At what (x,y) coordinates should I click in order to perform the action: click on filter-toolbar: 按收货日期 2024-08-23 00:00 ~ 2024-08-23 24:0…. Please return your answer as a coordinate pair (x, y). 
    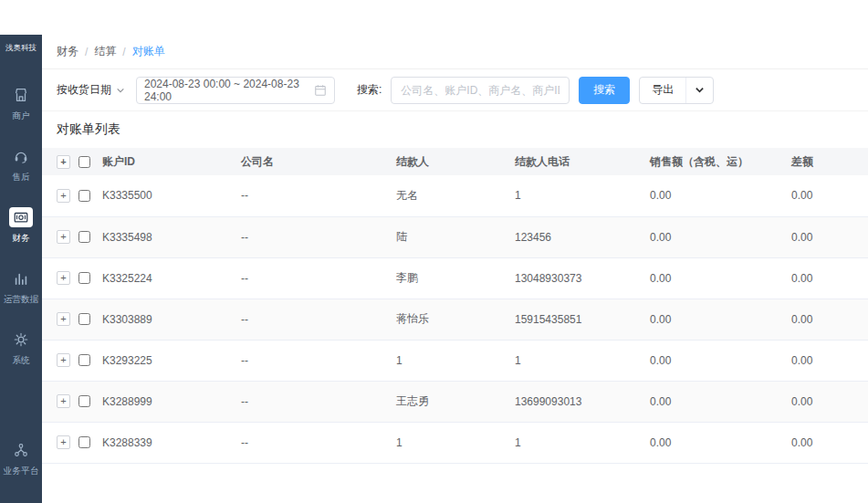
    Looking at the image, I should click on (455, 90).